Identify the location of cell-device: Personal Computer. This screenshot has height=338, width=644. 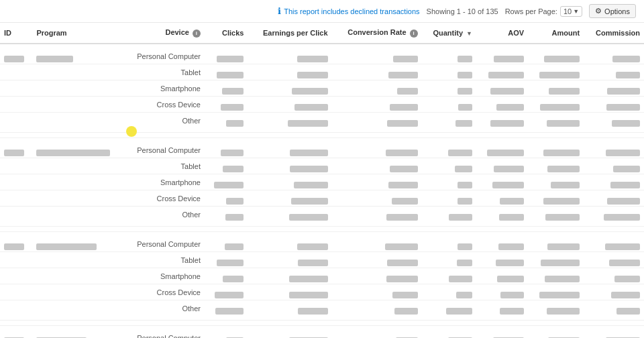
(166, 242).